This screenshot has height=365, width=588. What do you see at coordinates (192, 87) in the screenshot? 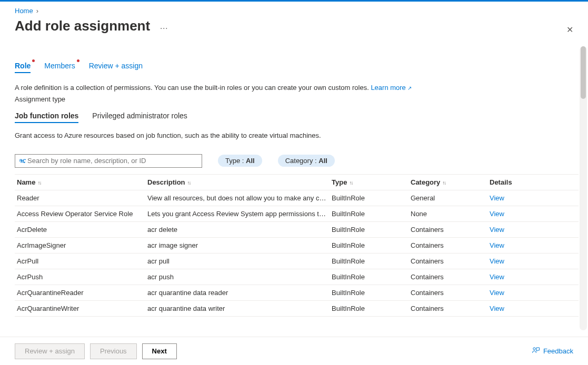
I see `intro-text-content: A role definition is a collection of per…` at bounding box center [192, 87].